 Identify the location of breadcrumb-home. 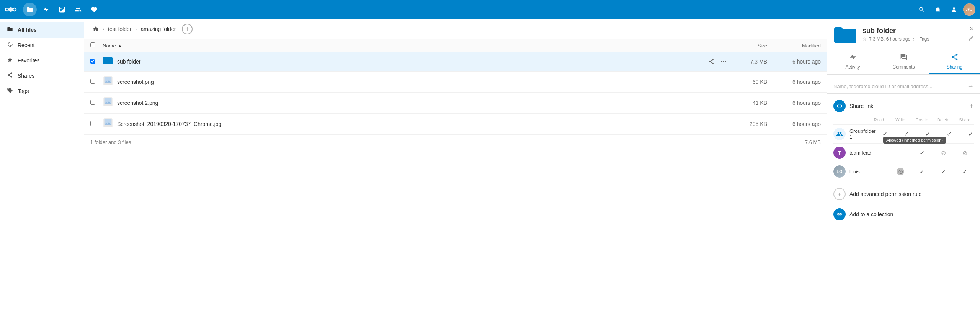
(96, 29).